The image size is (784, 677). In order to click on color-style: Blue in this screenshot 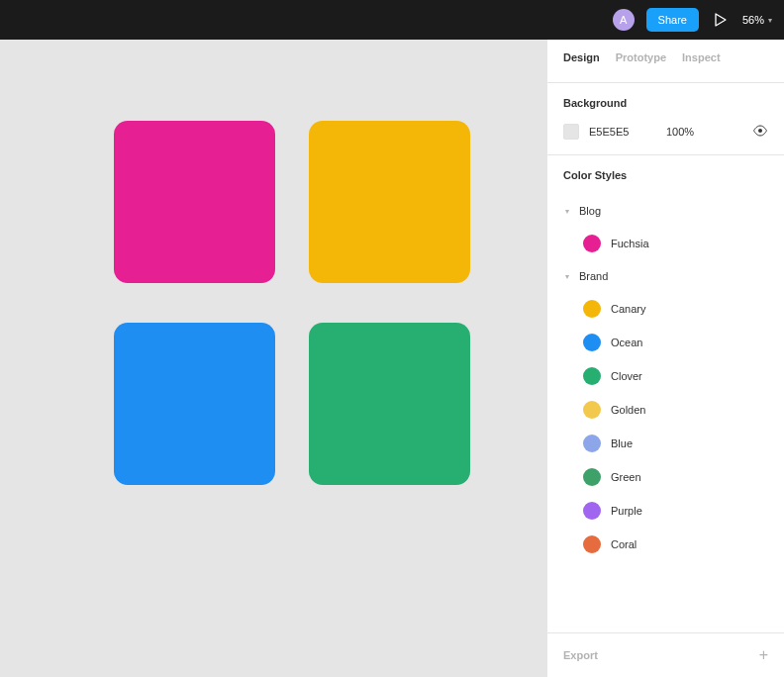, I will do `click(665, 443)`.